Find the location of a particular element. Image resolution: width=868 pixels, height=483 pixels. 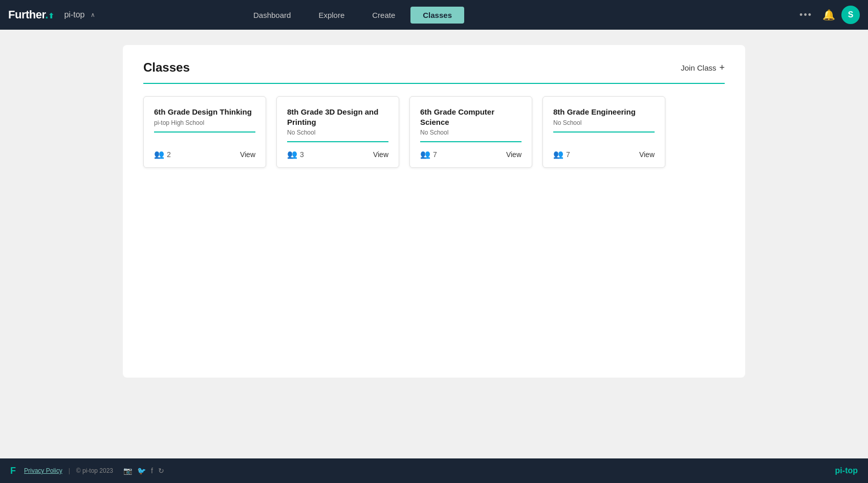

card-school: pi-top High School is located at coordinates (205, 123).